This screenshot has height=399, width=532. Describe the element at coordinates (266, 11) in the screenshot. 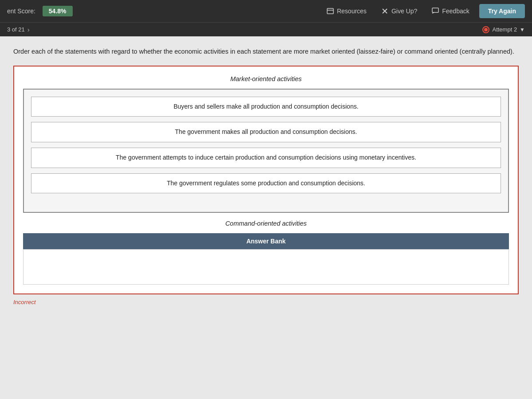

I see `top-bar: ent Score: 54.8% Resources Give Up? Fee` at that location.